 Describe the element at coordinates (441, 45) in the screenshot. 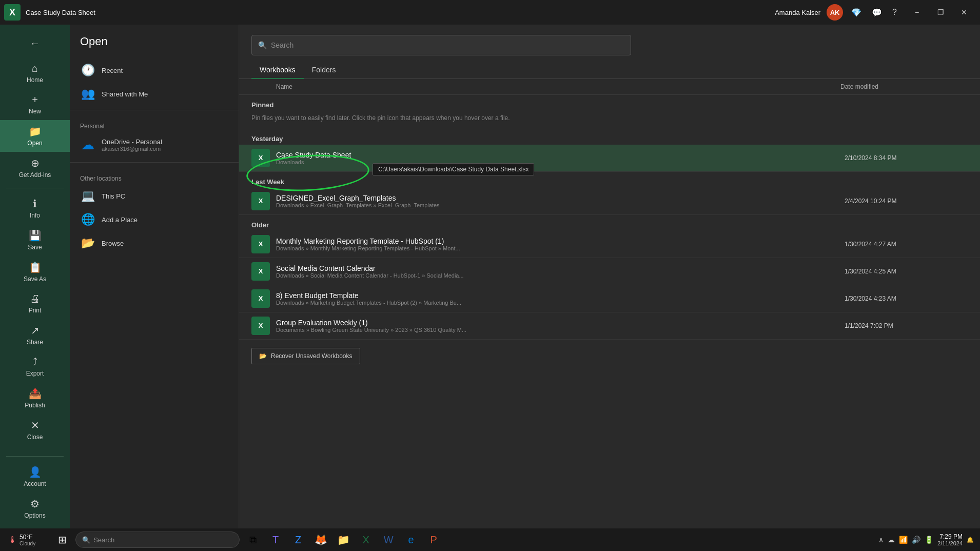

I see `search-bar: 🔍` at that location.